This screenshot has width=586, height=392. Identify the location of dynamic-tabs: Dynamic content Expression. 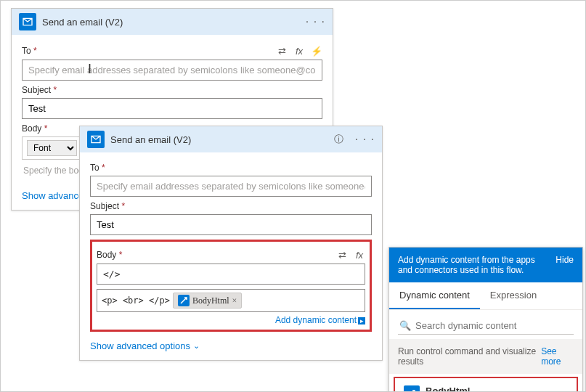
(486, 296).